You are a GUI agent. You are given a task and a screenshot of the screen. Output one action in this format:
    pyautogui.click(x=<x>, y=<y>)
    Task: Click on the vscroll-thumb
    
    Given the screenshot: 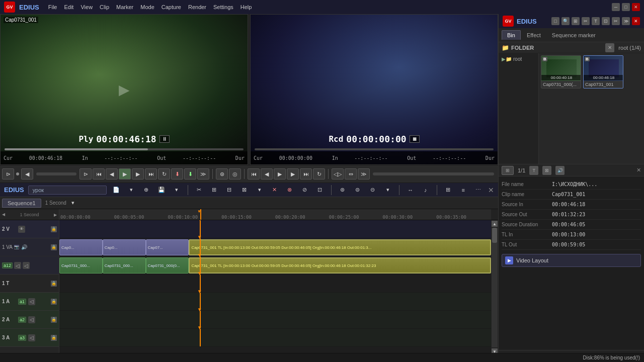 What is the action you would take?
    pyautogui.click(x=495, y=235)
    